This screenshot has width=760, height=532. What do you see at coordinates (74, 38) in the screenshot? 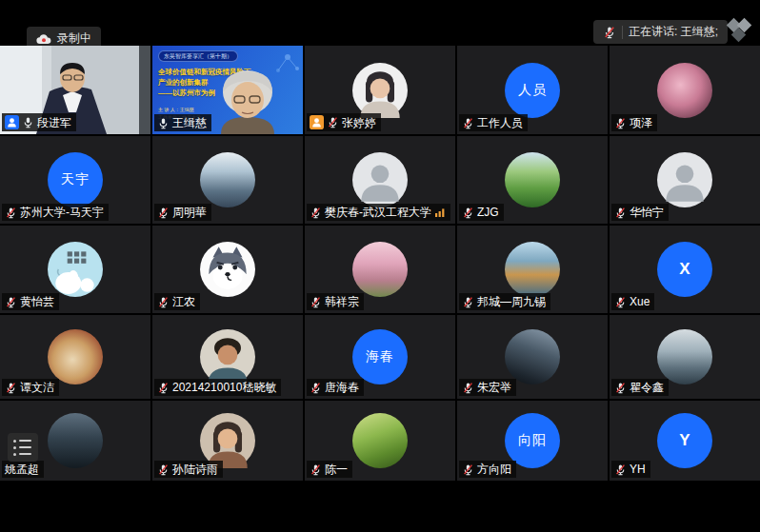
I see `recording-label: 录制中` at bounding box center [74, 38].